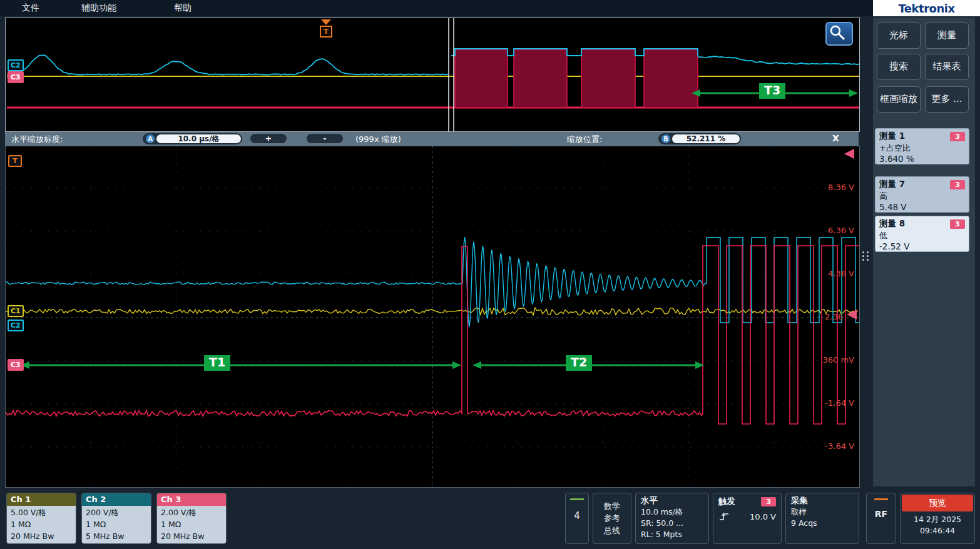 This screenshot has width=980, height=549. Describe the element at coordinates (217, 363) in the screenshot. I see `annotation-t1-label: T1` at that location.